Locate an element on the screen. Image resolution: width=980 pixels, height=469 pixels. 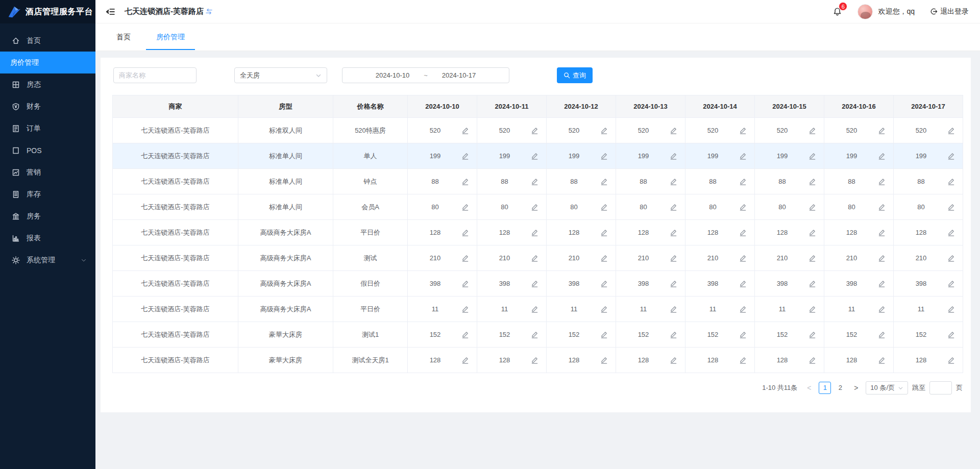
sidebar-item-pos: POS is located at coordinates (48, 150).